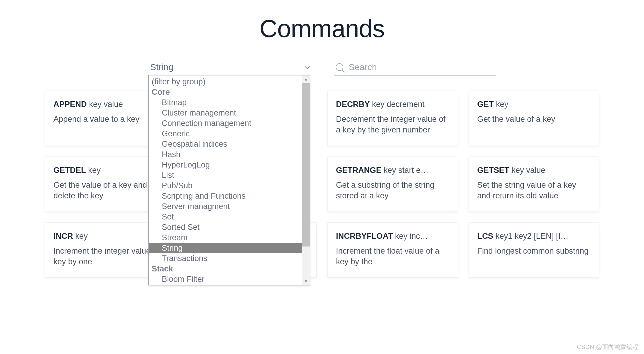  What do you see at coordinates (393, 118) in the screenshot?
I see `command-card: DECRBY key decrementDecrement the intege…` at bounding box center [393, 118].